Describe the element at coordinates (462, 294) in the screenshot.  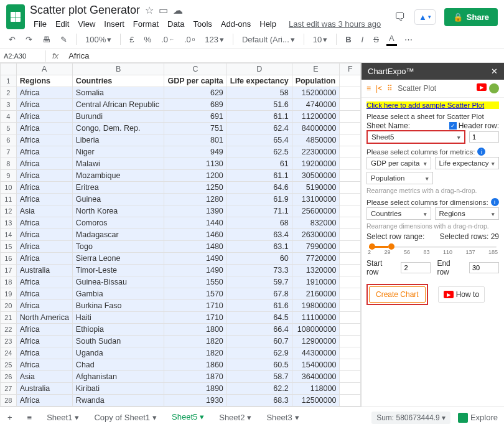
I see `howto-button: ▶How to` at that location.